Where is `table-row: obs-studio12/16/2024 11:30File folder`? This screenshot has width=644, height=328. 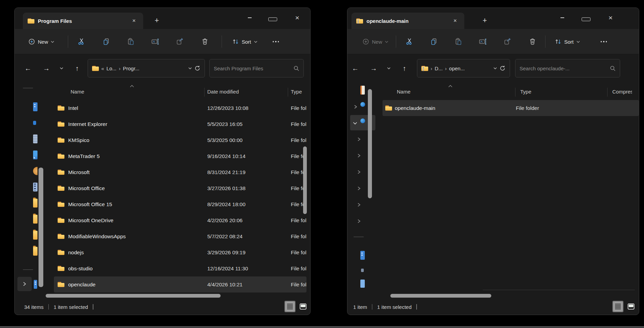
table-row: obs-studio12/16/2024 11:30File folder is located at coordinates (180, 268).